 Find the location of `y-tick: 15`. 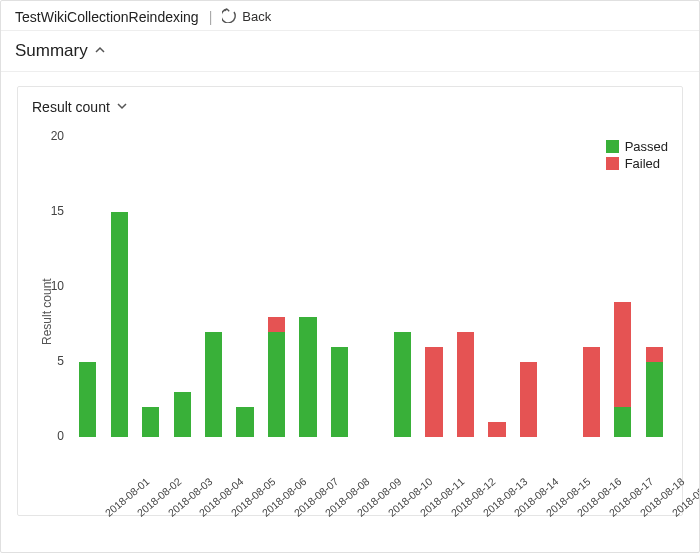

y-tick: 15 is located at coordinates (50, 211).